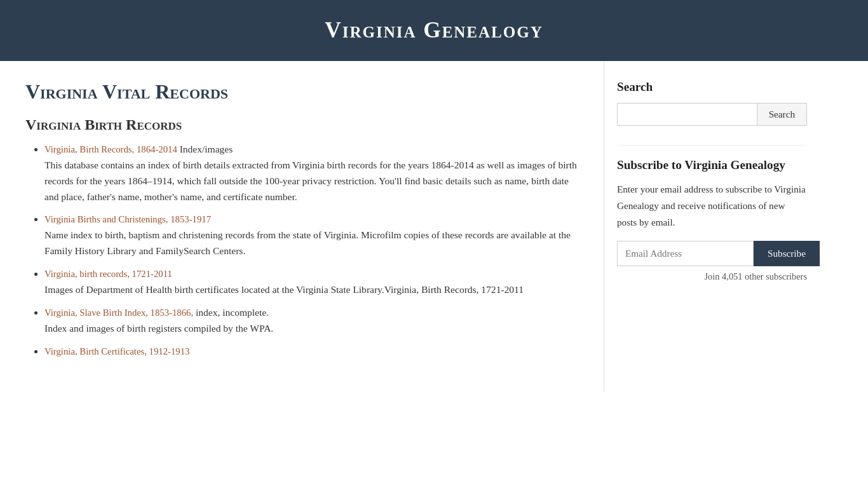 The image size is (868, 488). I want to click on search-input, so click(688, 114).